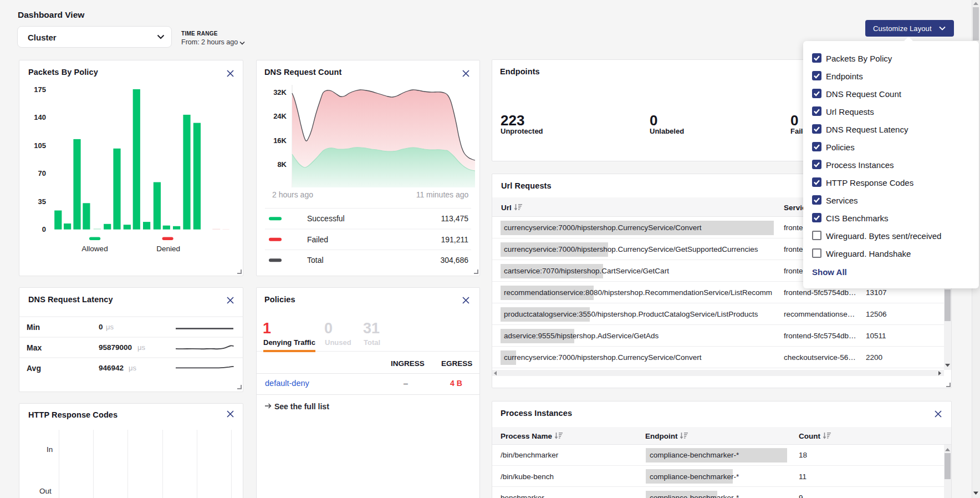  Describe the element at coordinates (169, 248) in the screenshot. I see `svg-text: Denied` at that location.